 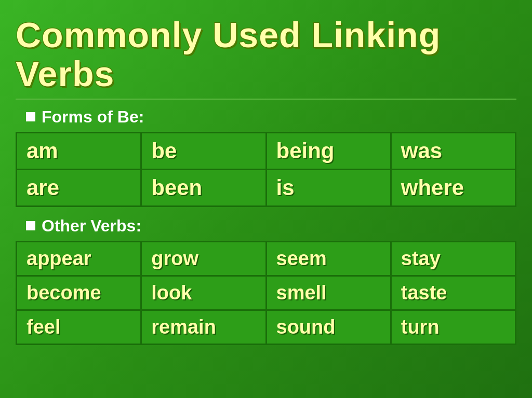 I want to click on cell-are: are, so click(x=79, y=188).